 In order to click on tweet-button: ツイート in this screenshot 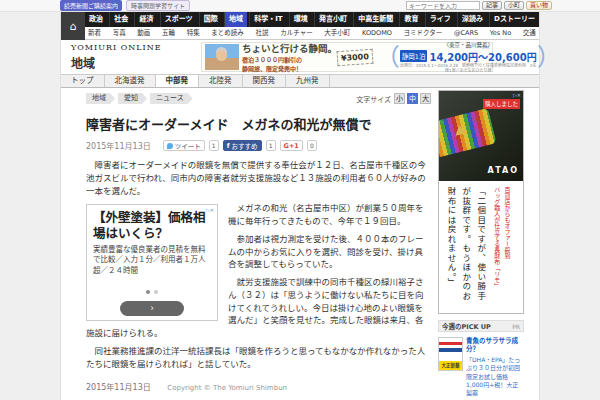, I will do `click(184, 146)`.